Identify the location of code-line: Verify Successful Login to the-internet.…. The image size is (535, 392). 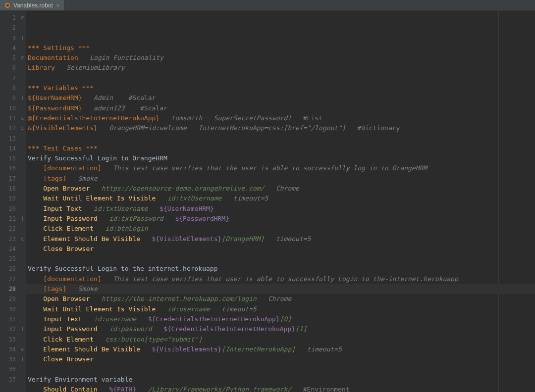
(281, 269).